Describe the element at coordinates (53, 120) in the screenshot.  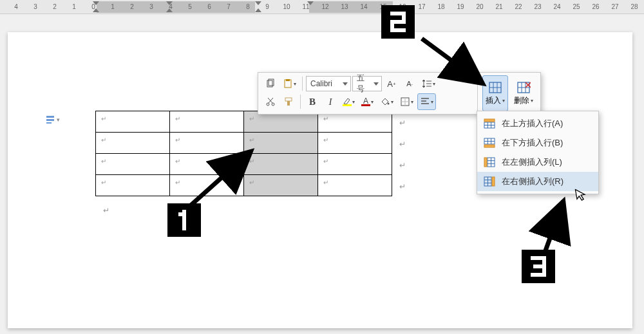
I see `paragraph-options-button: ▾` at that location.